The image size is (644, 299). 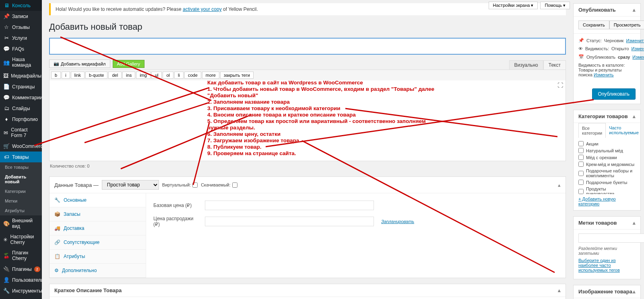 I want to click on qtag-button: li, so click(x=179, y=75).